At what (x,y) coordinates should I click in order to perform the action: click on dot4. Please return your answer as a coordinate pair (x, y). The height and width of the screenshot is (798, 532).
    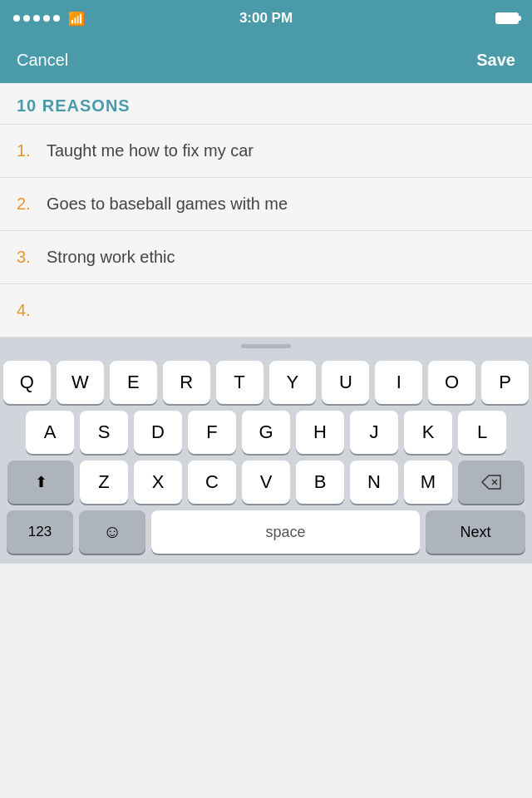
    Looking at the image, I should click on (47, 18).